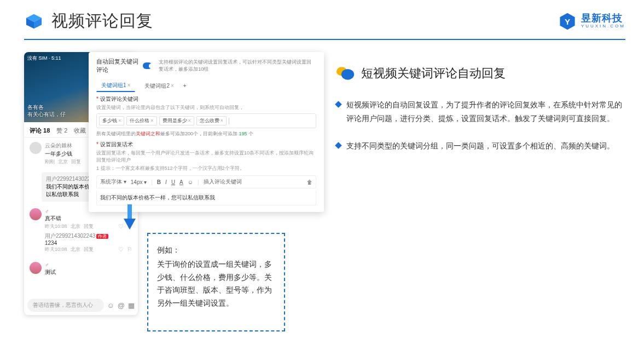 This screenshot has width=644, height=349. Describe the element at coordinates (603, 26) in the screenshot. I see `brand-name-en: YUUXIN.COM` at that location.